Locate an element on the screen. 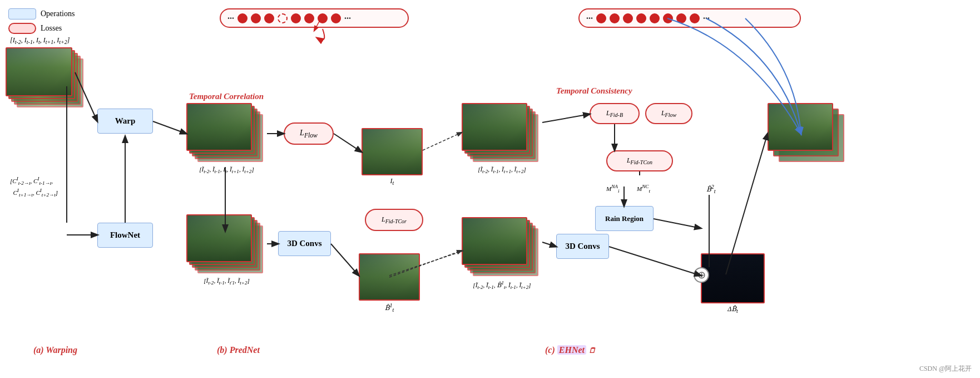 Image resolution: width=980 pixels, height=378 pixels. 3d-convs-b-label: 3D Convs is located at coordinates (304, 244).